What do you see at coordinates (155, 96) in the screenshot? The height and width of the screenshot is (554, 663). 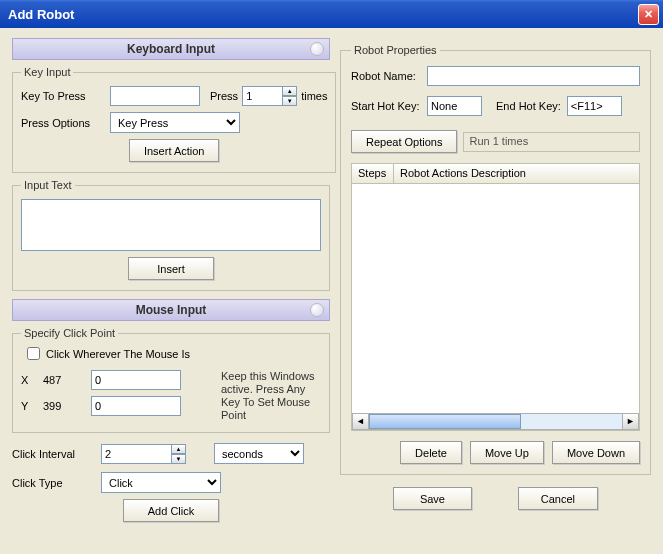 I see `key-to-press-input` at bounding box center [155, 96].